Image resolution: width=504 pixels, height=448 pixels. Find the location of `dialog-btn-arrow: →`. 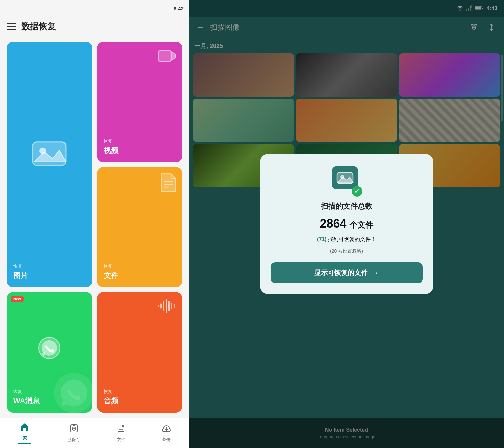

dialog-btn-arrow: → is located at coordinates (375, 273).